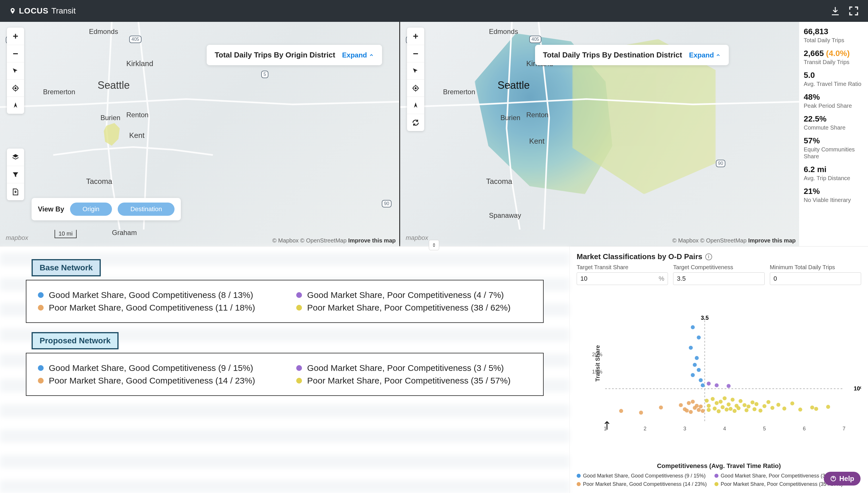 Image resolution: width=868 pixels, height=493 pixels. What do you see at coordinates (833, 173) in the screenshot?
I see `stat-dist: 6.2 miAvg. Trip Distance` at bounding box center [833, 173].